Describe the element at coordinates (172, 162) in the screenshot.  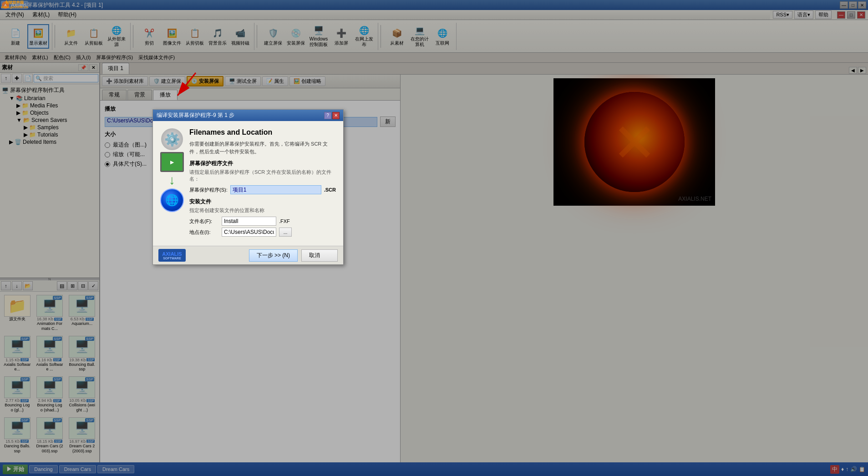
I see `screen-icon: ▶` at that location.